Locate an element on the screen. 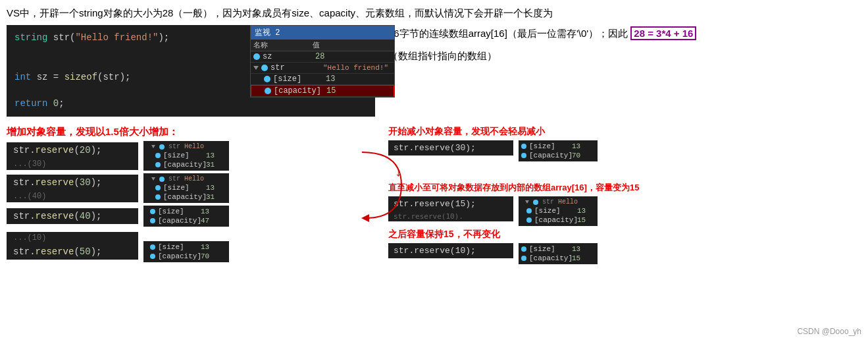  str-val: Hello is located at coordinates (194, 146).